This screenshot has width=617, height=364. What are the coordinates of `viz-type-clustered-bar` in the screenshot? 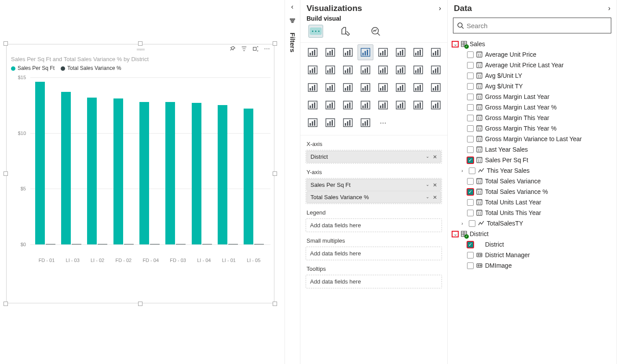 It's located at (330, 52).